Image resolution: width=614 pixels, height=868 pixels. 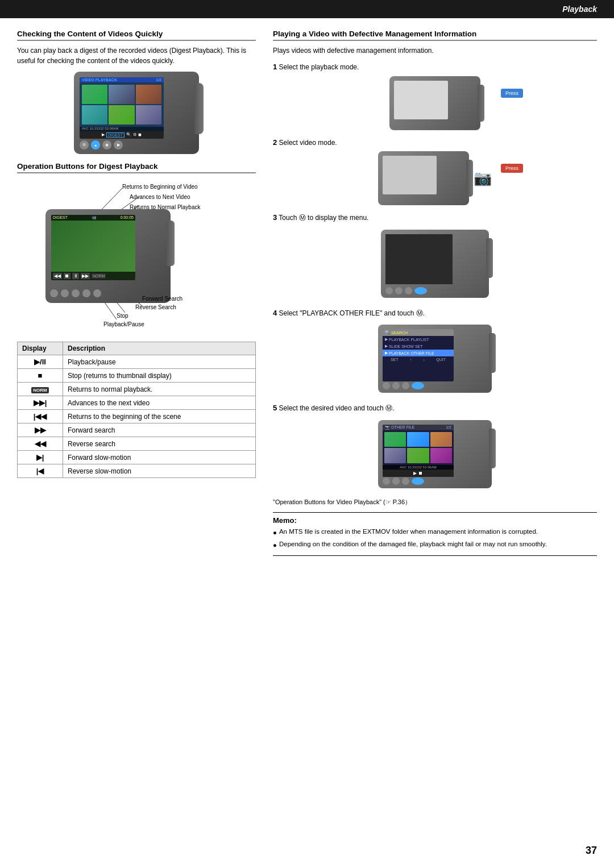 What do you see at coordinates (275, 217) in the screenshot?
I see `step3-num: 3` at bounding box center [275, 217].